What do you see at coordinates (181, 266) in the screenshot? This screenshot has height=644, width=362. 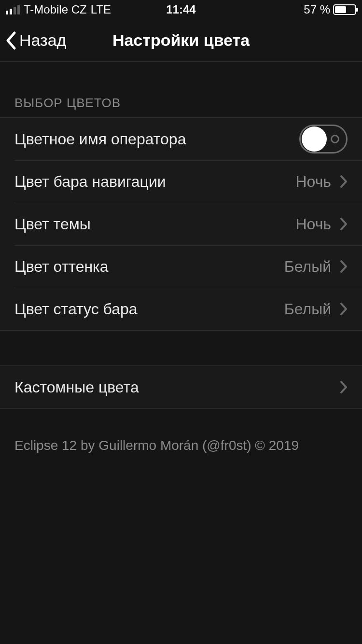 I see `row-tint-color: Цвет оттенка Белый` at bounding box center [181, 266].